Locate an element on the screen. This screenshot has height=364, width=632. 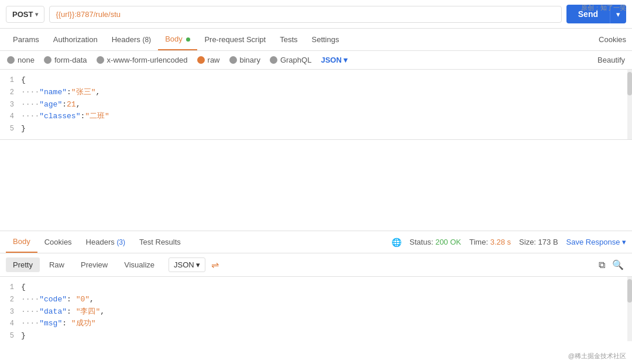
url-input is located at coordinates (305, 14).